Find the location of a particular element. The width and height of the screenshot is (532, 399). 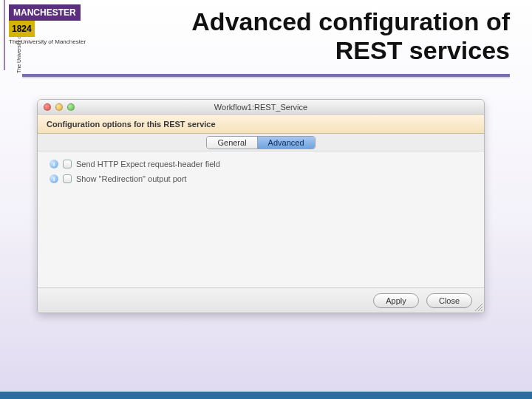

title-rule-shadow is located at coordinates (266, 78).